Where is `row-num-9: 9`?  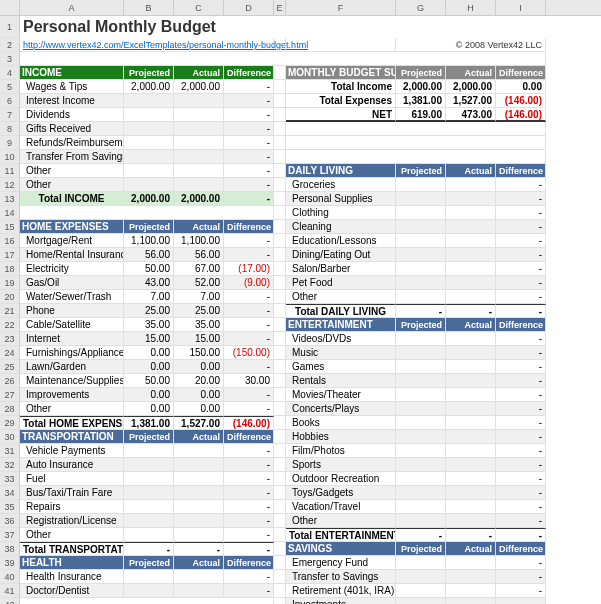 row-num-9: 9 is located at coordinates (10, 143).